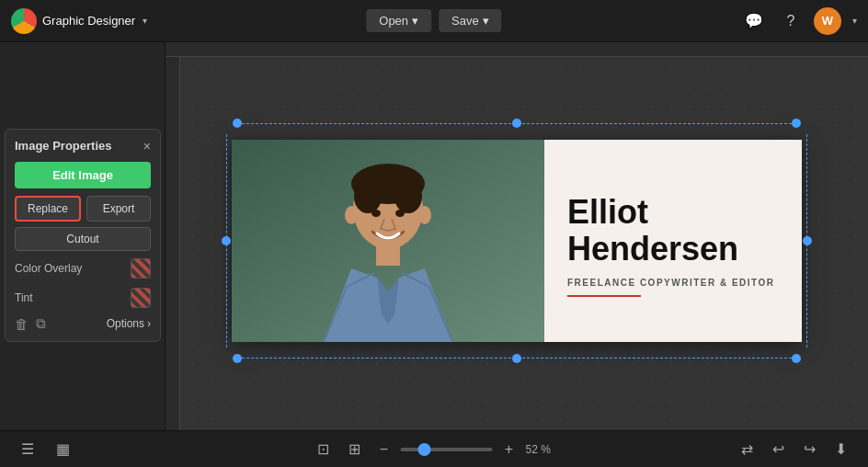 This screenshot has height=467, width=868. I want to click on handle-bl, so click(237, 359).